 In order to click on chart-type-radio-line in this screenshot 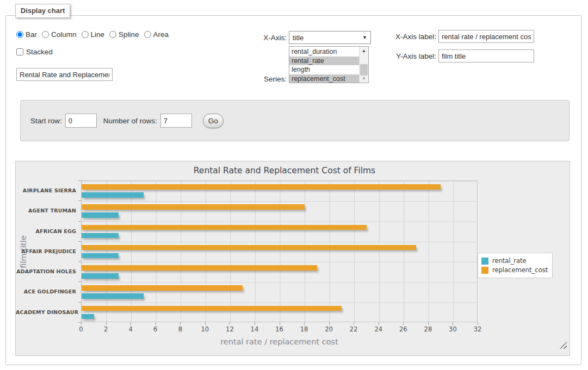, I will do `click(85, 35)`.